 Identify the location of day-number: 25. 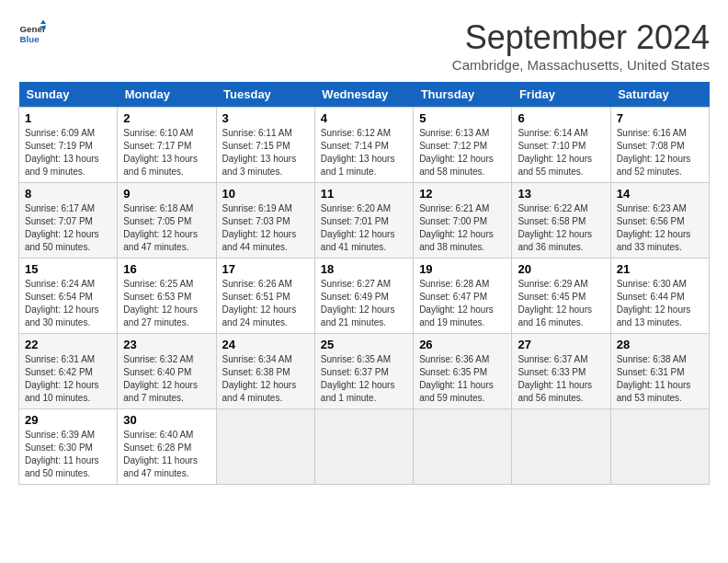
(364, 344).